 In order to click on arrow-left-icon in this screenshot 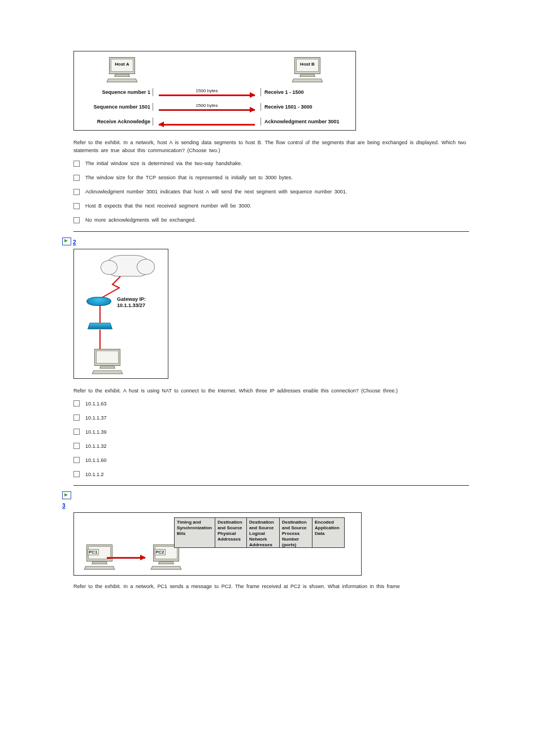, I will do `click(207, 124)`.